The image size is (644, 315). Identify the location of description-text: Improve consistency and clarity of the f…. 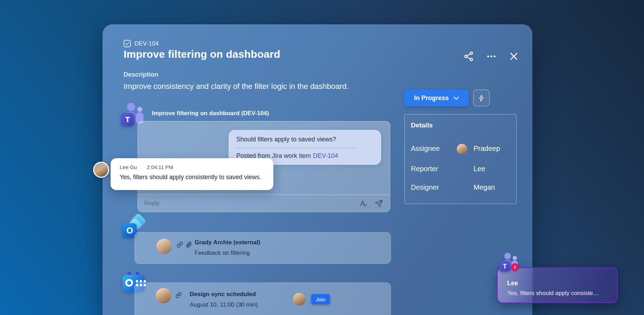
(236, 86).